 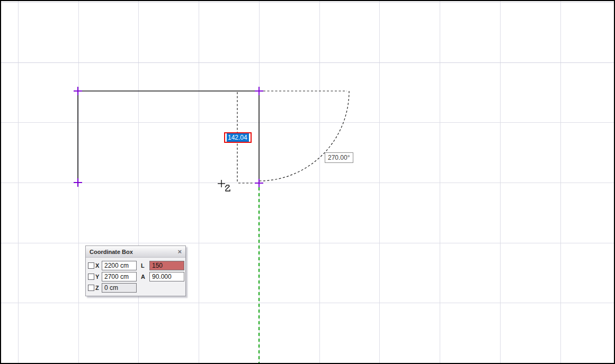 I want to click on coordinate-row-z: Z 0 cm, so click(x=136, y=288).